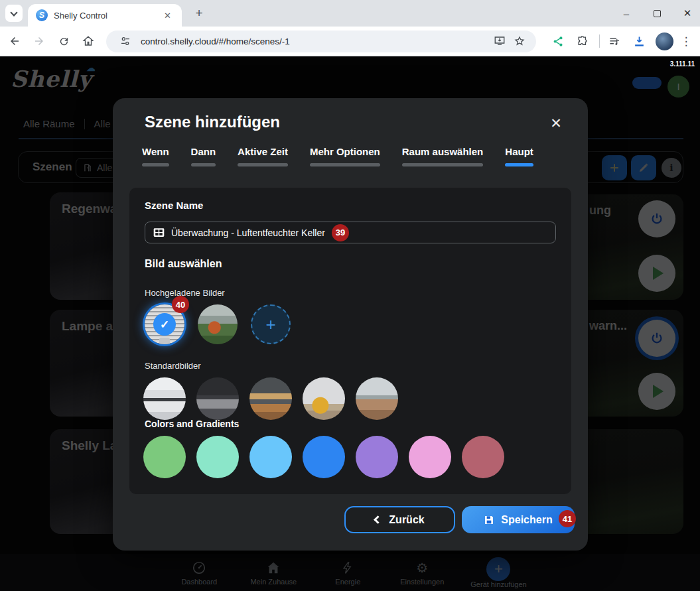 The height and width of the screenshot is (591, 700). Describe the element at coordinates (64, 41) in the screenshot. I see `reload-icon` at that location.